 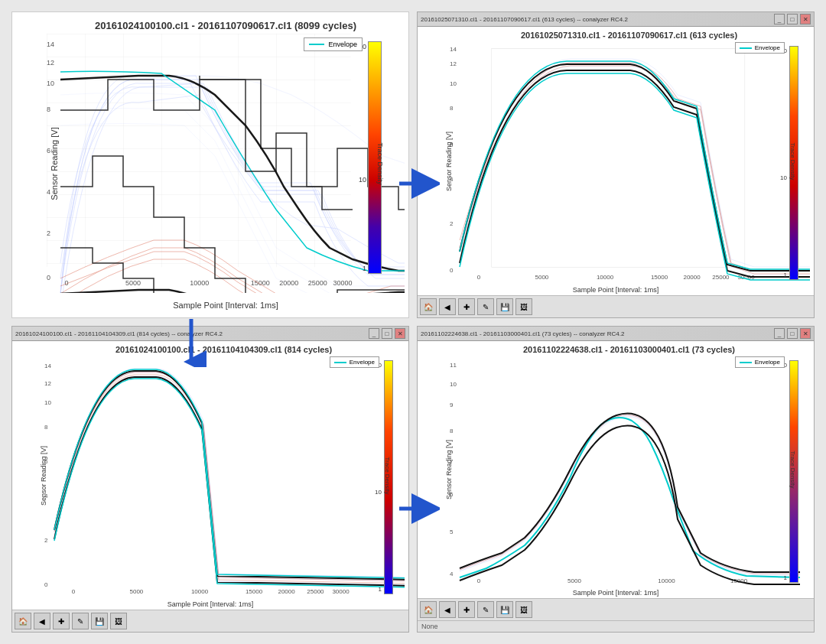 What do you see at coordinates (451, 405) in the screenshot?
I see `svg-text: 9` at bounding box center [451, 405].